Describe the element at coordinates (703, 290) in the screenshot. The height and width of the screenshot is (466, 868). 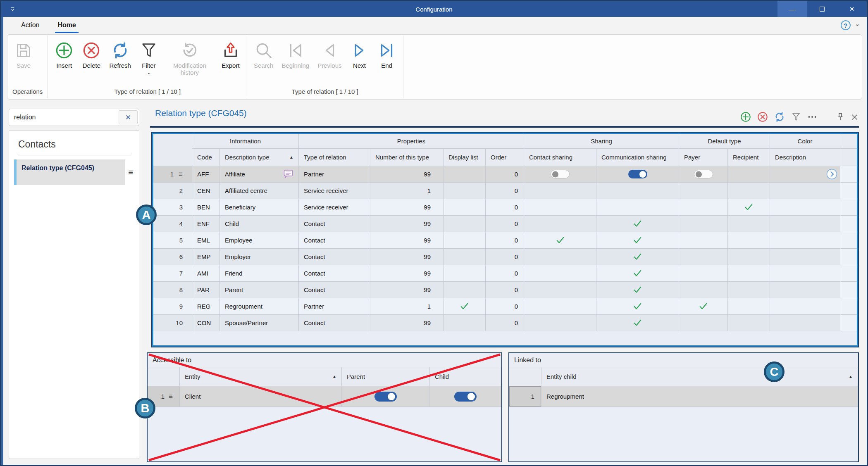
I see `cell-payer` at that location.